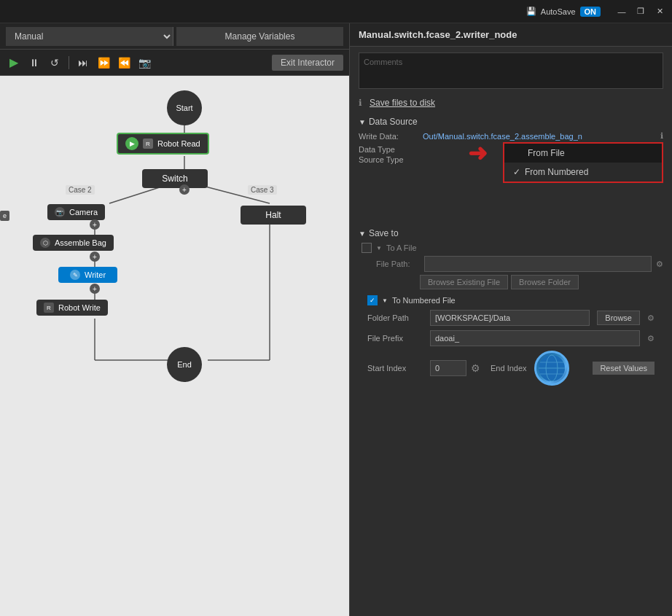  What do you see at coordinates (583, 172) in the screenshot?
I see `dropdown-from-numbered: ✓ From Numbered` at bounding box center [583, 172].